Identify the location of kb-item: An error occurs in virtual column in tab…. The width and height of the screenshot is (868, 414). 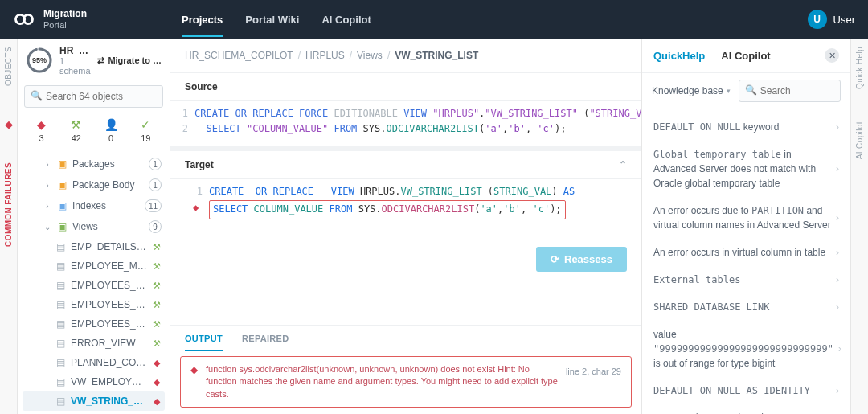
(746, 252).